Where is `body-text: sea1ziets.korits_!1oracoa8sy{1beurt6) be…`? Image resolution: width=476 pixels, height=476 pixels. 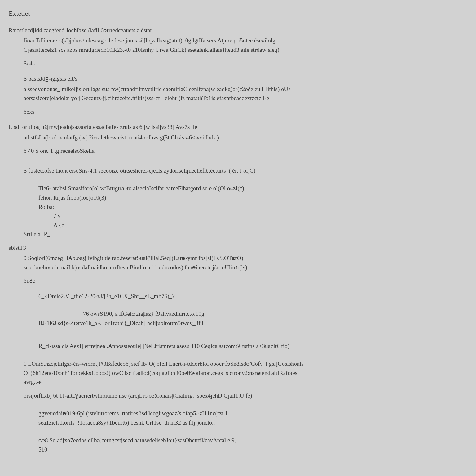 body-text: sea1ziets.korits_!1oracoa8sy{1beurt6) be… is located at coordinates (238, 423).